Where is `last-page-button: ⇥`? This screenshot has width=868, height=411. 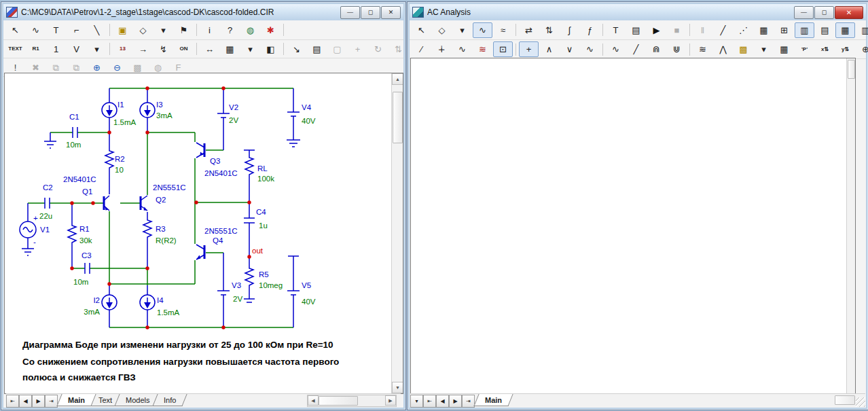
last-page-button: ⇥ is located at coordinates (52, 401).